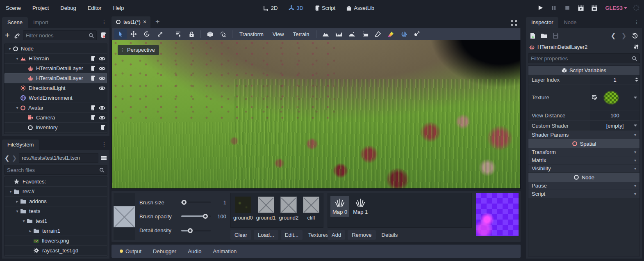 The image size is (644, 261). Describe the element at coordinates (56, 108) in the screenshot. I see `scene-tree-row: ▾Avatar` at that location.